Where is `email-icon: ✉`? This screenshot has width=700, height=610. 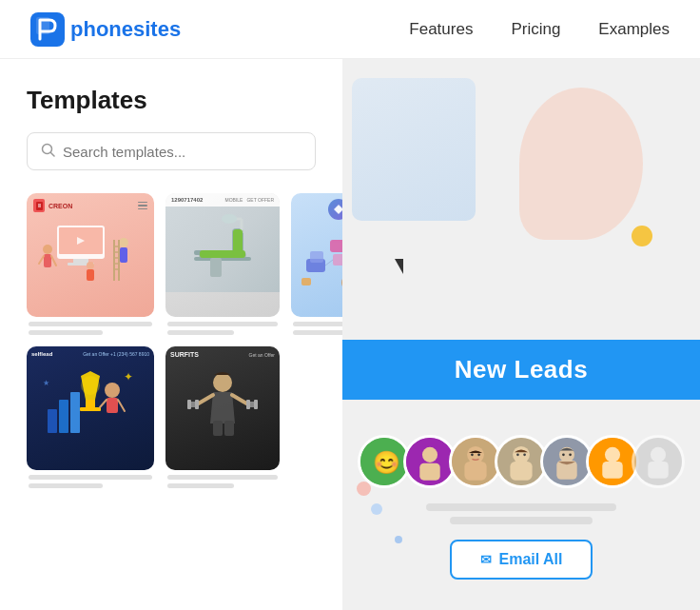
email-icon: ✉ is located at coordinates (486, 560).